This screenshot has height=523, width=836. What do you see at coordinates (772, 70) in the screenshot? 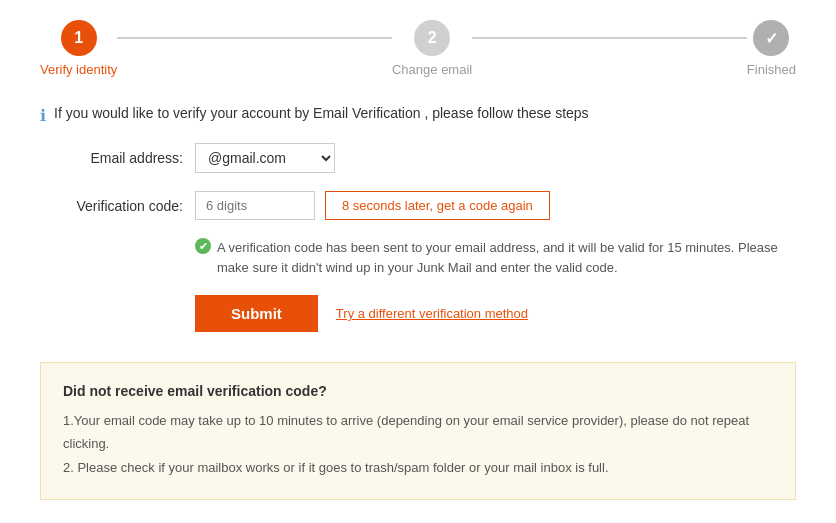
I see `step-finished-label: Finished` at bounding box center [772, 70].